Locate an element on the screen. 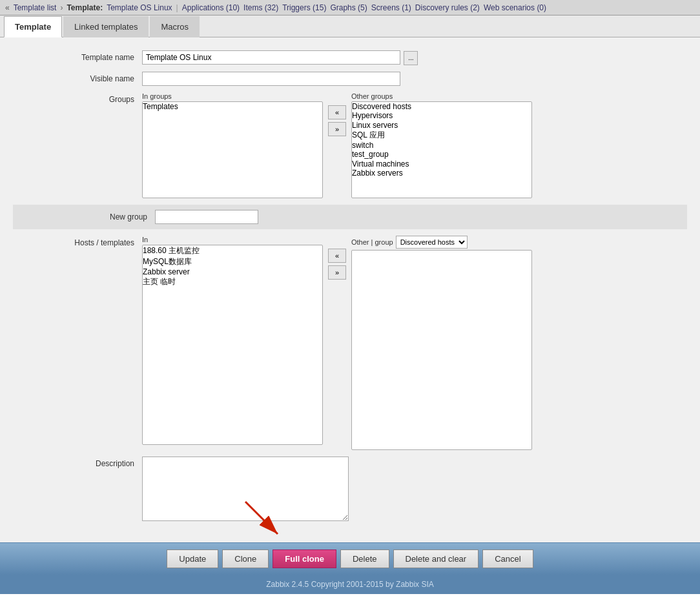 The image size is (700, 616). hosts-move-right-btn: » is located at coordinates (337, 272).